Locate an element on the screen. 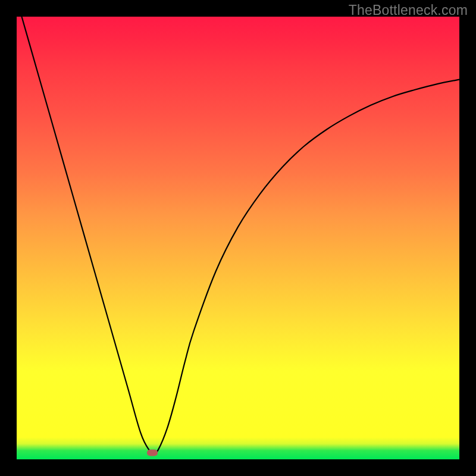 This screenshot has height=476, width=476. minimum-marker is located at coordinates (152, 452).